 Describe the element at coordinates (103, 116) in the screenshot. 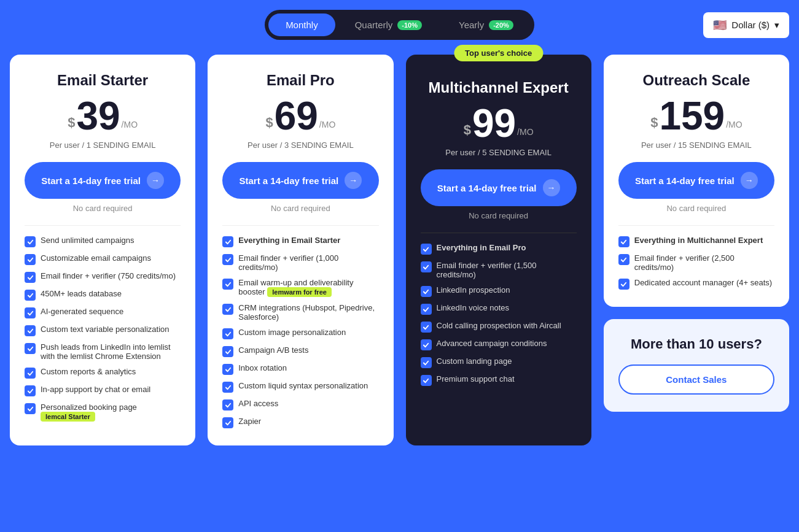

I see `price-row-email-starter: $ 39 /MO` at that location.